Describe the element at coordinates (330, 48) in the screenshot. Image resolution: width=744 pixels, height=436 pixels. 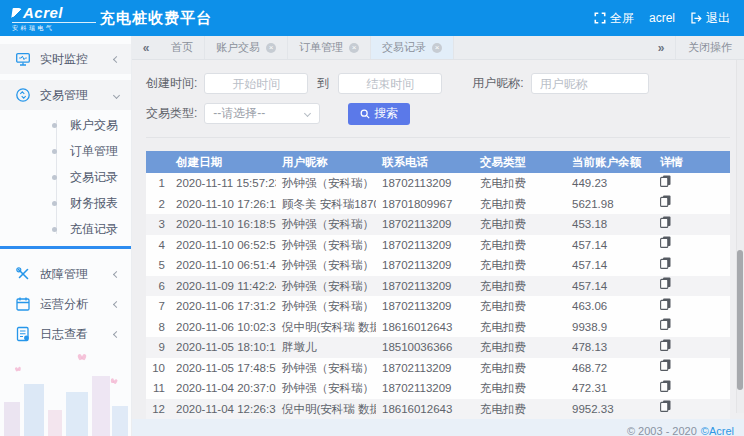
I see `tab-item: 订单管理×` at that location.